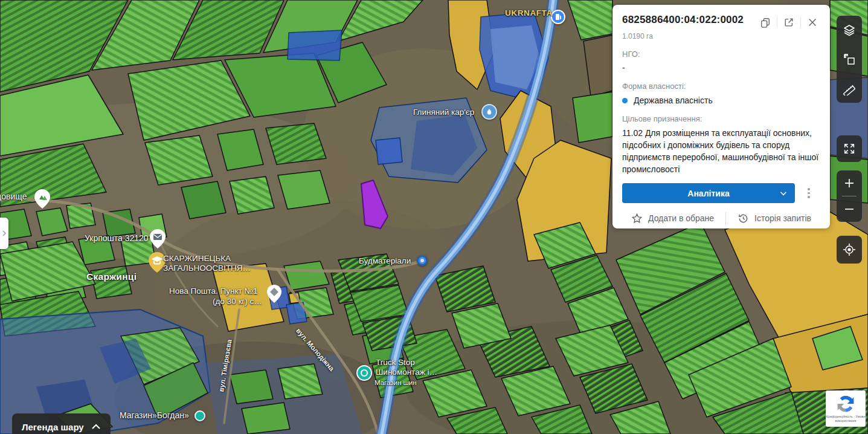 The height and width of the screenshot is (434, 868). I want to click on recaptcha-logo-icon, so click(846, 404).